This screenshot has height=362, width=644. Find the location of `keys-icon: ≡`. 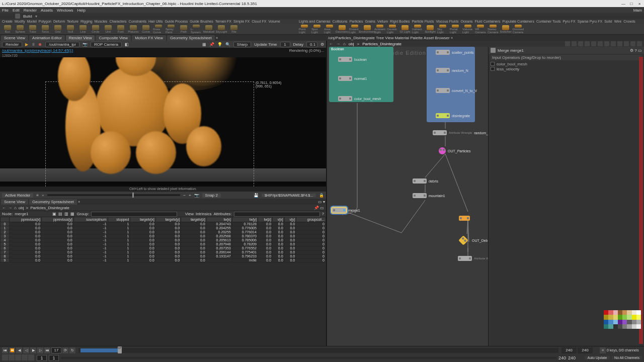

keys-icon: ≡ is located at coordinates (603, 350).